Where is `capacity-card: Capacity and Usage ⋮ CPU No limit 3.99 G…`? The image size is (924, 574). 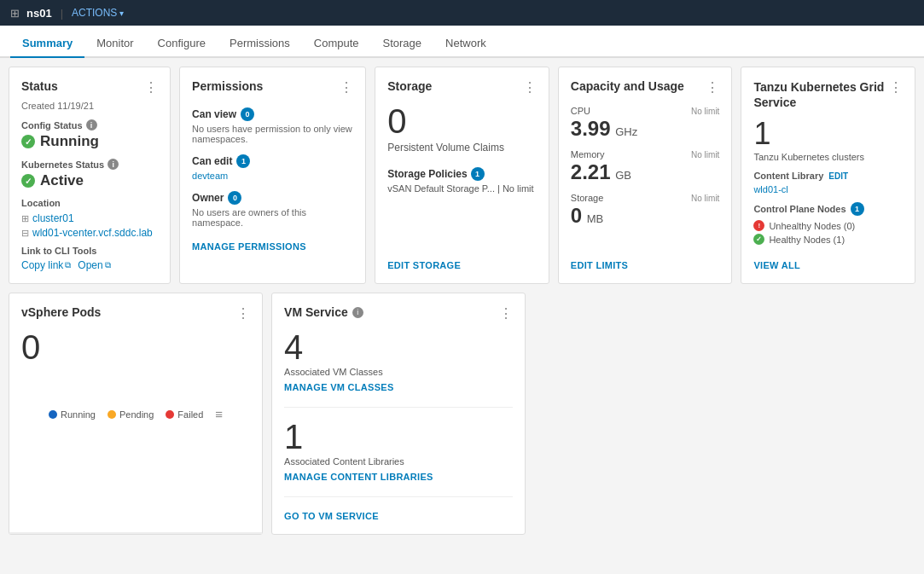 capacity-card: Capacity and Usage ⋮ CPU No limit 3.99 G… is located at coordinates (645, 176).